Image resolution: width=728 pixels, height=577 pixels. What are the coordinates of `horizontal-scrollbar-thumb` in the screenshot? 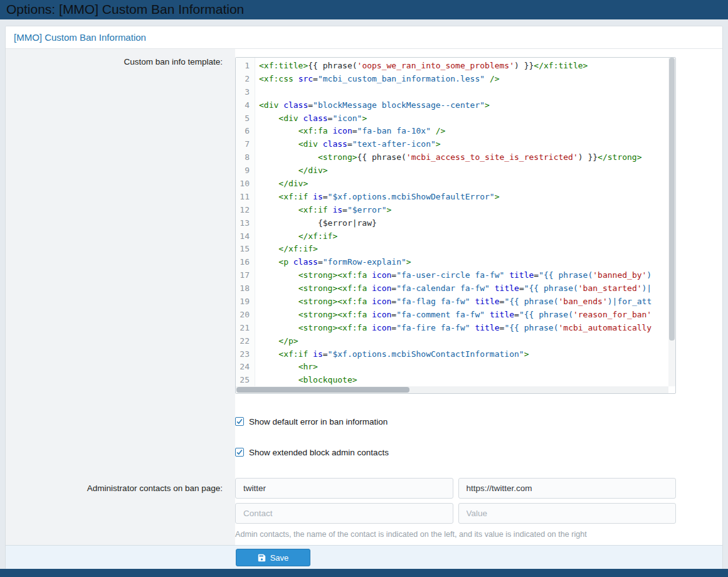 It's located at (323, 390).